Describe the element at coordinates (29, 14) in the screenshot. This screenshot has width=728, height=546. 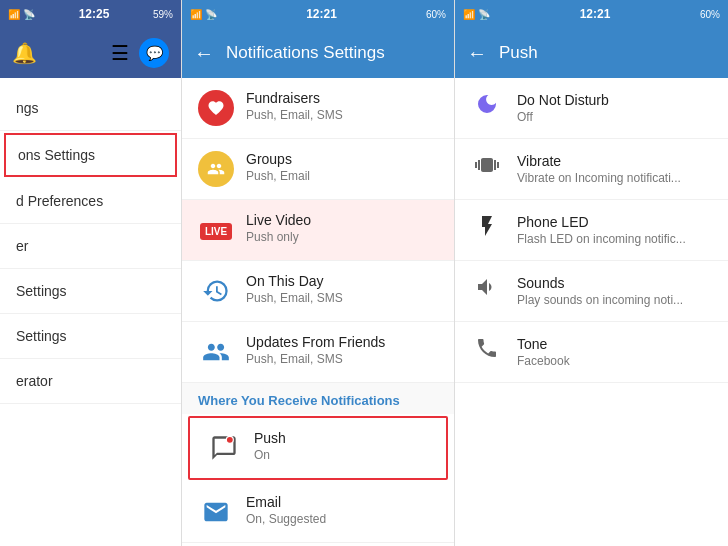
I see `wifi-icon: 📡` at that location.